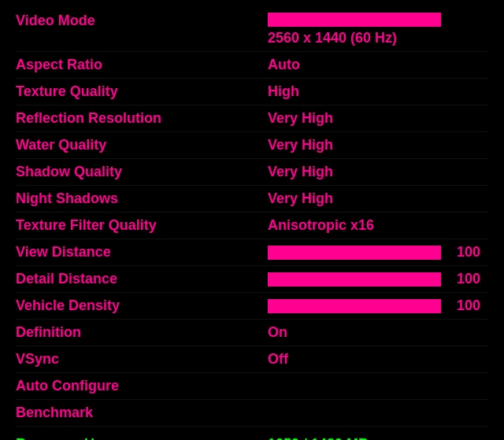 The width and height of the screenshot is (504, 440). Describe the element at coordinates (142, 332) in the screenshot. I see `definition-label: Definition` at that location.